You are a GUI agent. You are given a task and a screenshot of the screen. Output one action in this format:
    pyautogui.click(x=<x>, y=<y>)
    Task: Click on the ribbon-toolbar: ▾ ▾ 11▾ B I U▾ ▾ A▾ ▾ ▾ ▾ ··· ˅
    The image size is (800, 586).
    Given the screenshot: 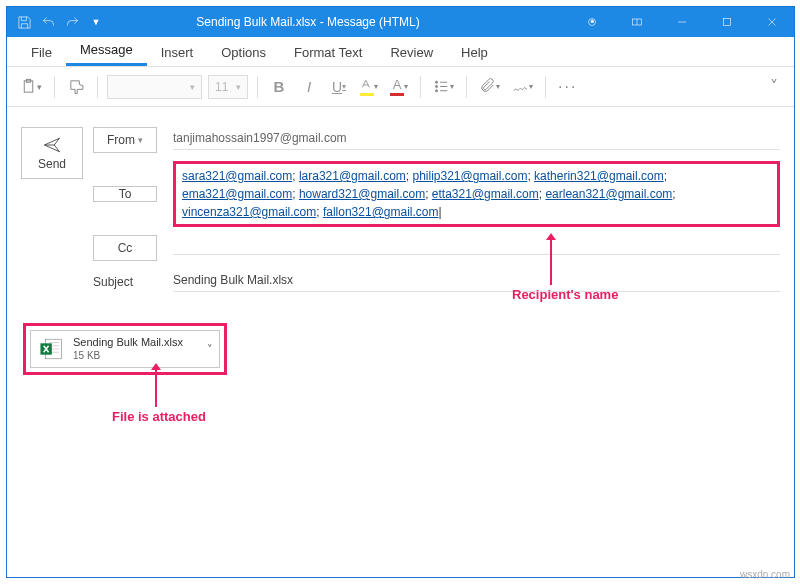 What is the action you would take?
    pyautogui.click(x=400, y=87)
    